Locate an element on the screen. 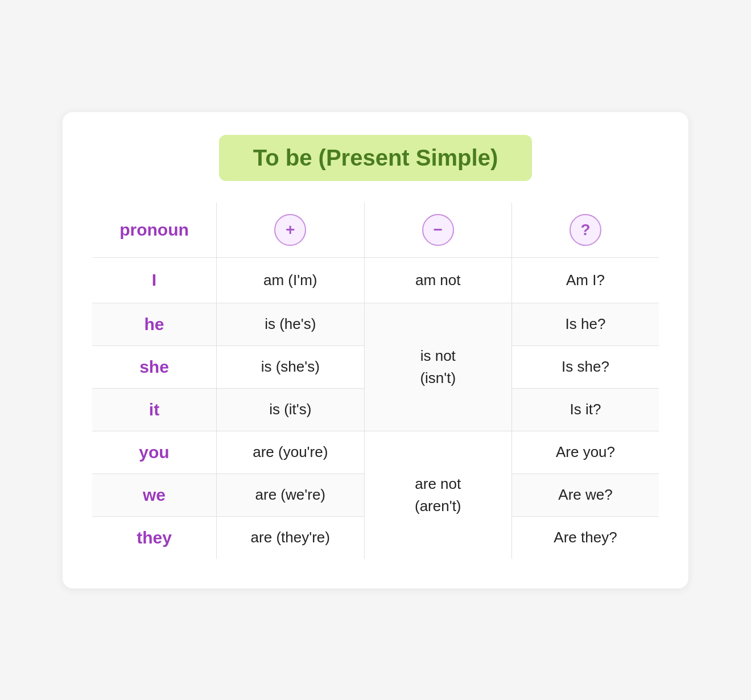  header-pronoun: pronoun is located at coordinates (154, 230).